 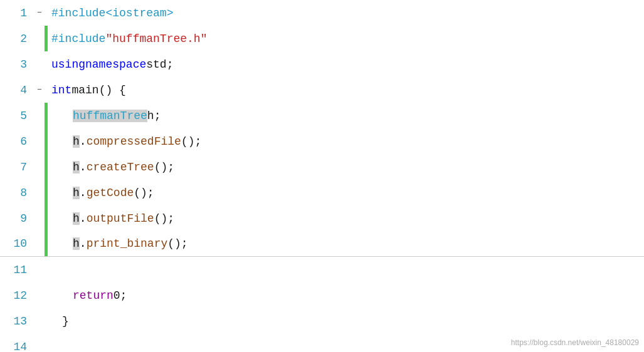 What do you see at coordinates (115, 65) in the screenshot?
I see `token: namespace` at bounding box center [115, 65].